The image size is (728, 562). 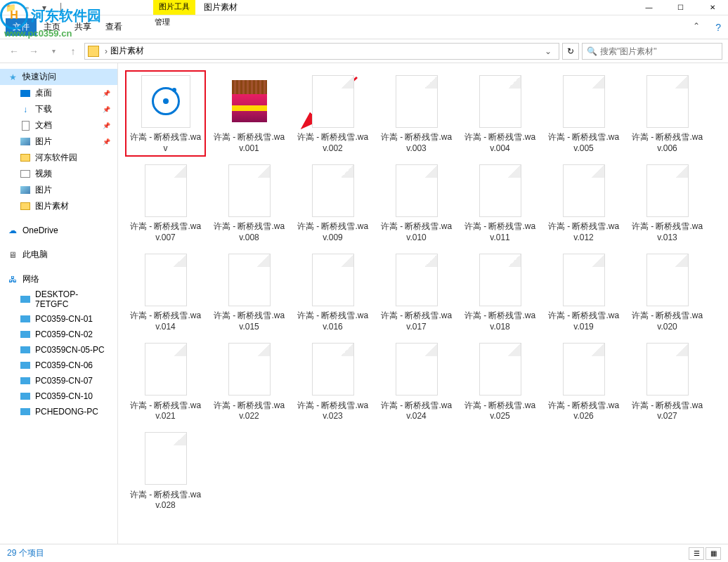 I want to click on file-item: 许嵩 - 断桥残雪.wav.010, so click(x=416, y=202).